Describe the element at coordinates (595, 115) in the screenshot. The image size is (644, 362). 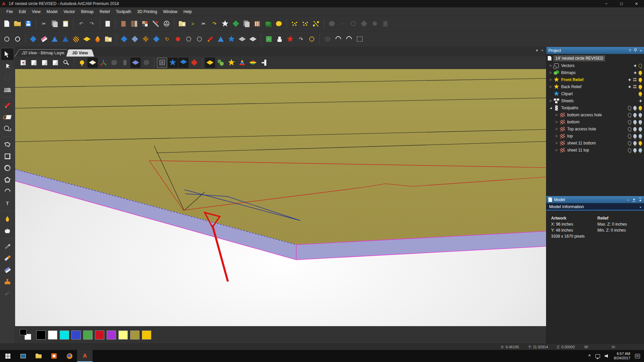
I see `tree-item-bottom-access-hole: ▷bottom access hole` at that location.